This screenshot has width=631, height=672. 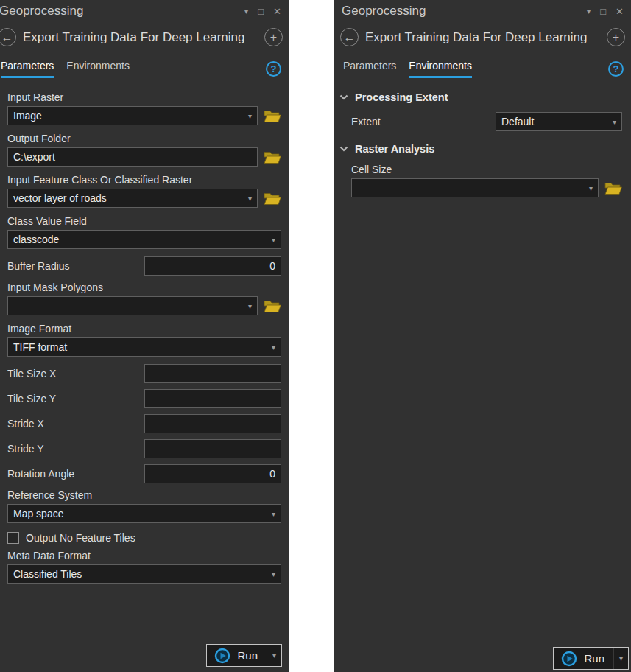 What do you see at coordinates (133, 198) in the screenshot?
I see `input-feature-class-combo: vector layer of roads ▾` at bounding box center [133, 198].